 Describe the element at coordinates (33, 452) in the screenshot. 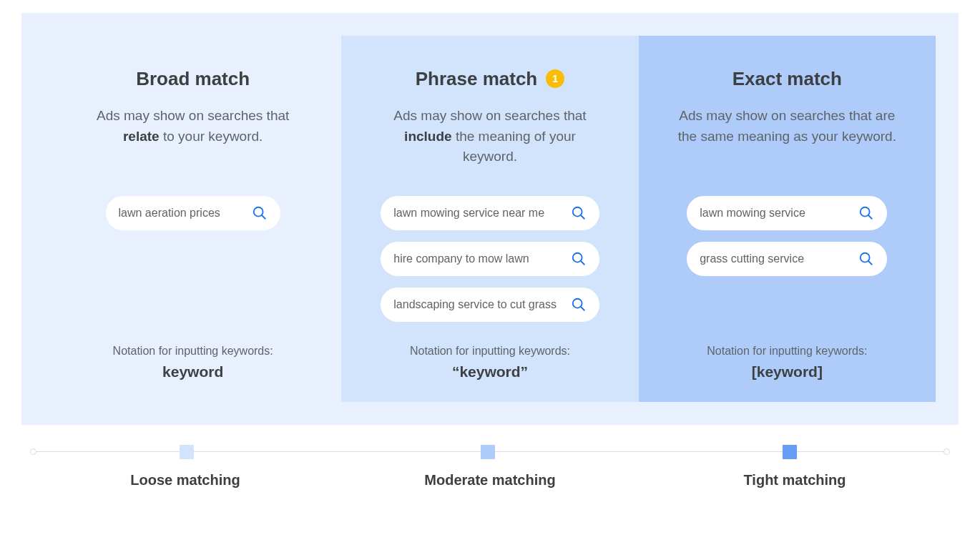

I see `scale-endcap-left` at that location.